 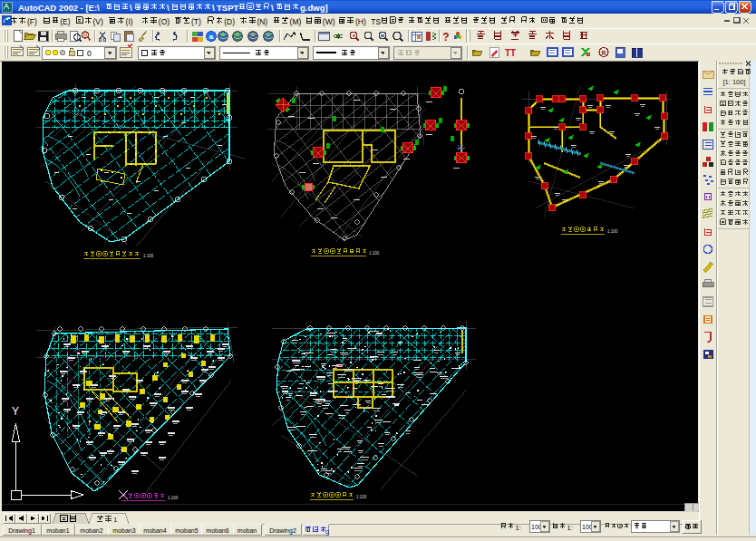 What do you see at coordinates (228, 7) in the screenshot?
I see `svg-text: TSPT` at bounding box center [228, 7].